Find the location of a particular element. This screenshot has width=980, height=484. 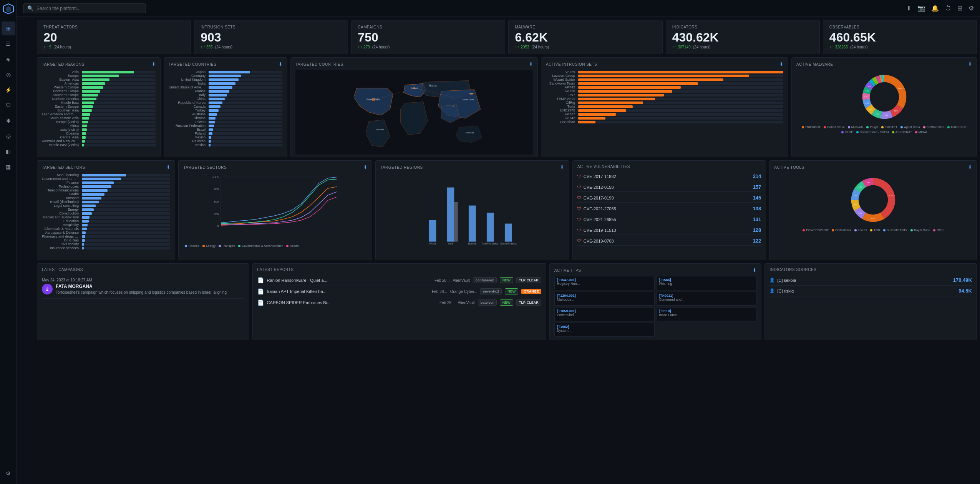

svg-text: Africa is located at coordinates (433, 244).